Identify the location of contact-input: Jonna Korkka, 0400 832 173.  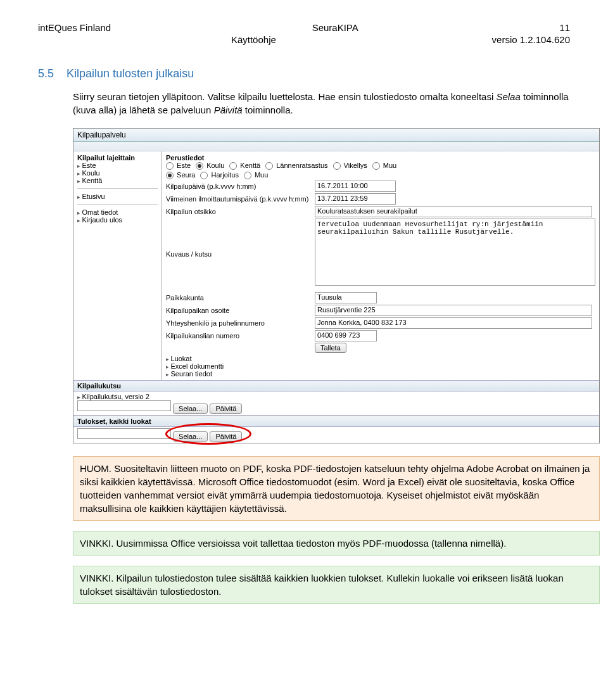
(453, 323).